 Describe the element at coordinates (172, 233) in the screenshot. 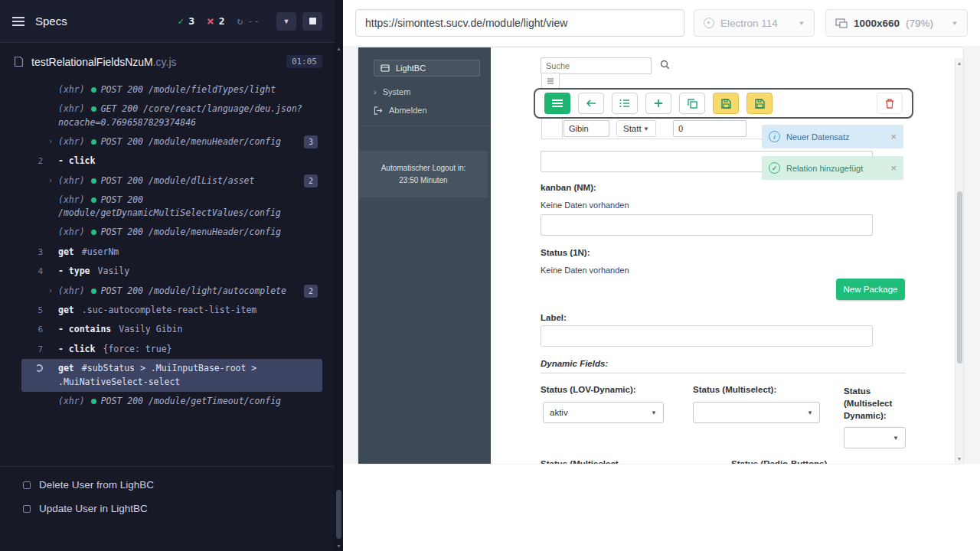

I see `log-entry-xhr: (xhr)POST 200 /module/menuHeader/config` at that location.